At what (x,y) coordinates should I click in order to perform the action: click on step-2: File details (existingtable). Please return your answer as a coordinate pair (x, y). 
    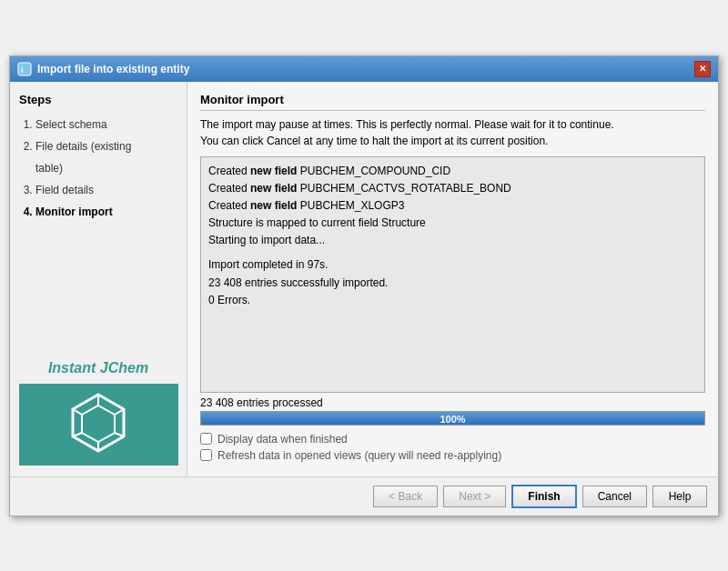
    Looking at the image, I should click on (106, 157).